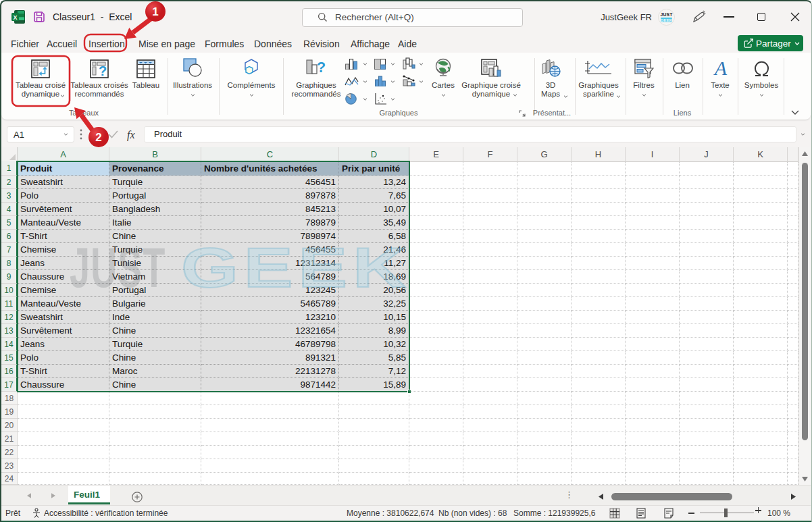 Image resolution: width=812 pixels, height=522 pixels. Describe the element at coordinates (666, 15) in the screenshot. I see `svg-text: JUST` at that location.